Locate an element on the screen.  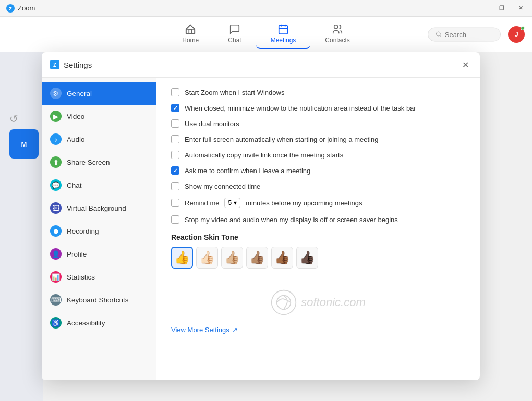
dialog-zoom-icon: Z is located at coordinates (55, 65).